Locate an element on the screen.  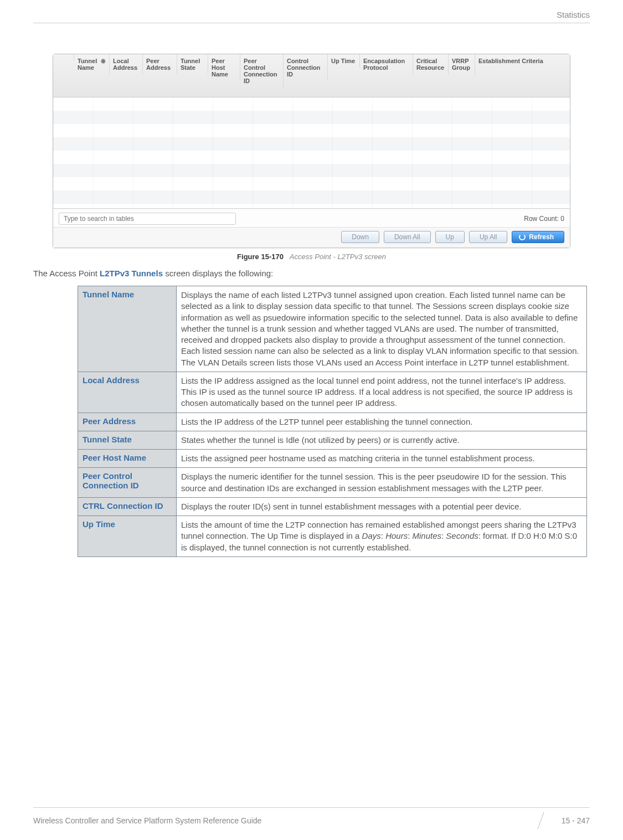
row-count-value: 0 is located at coordinates (563, 219).